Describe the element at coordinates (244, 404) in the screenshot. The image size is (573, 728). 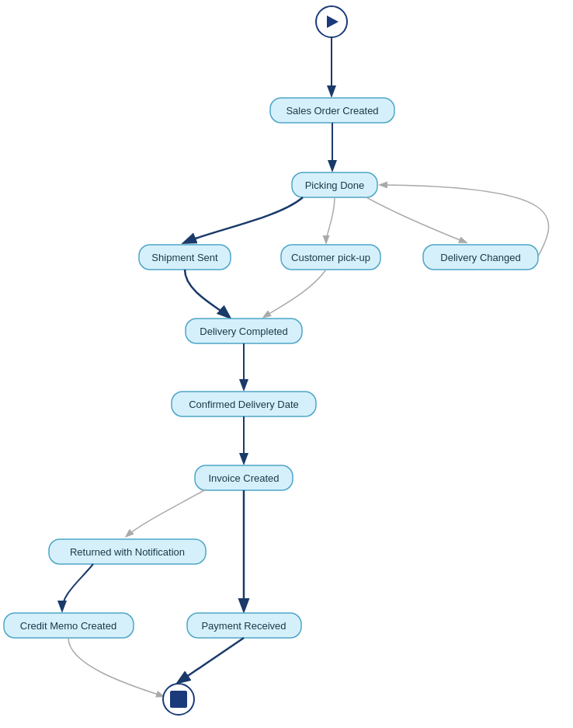
I see `confirmed-delivery-label: Confirmed Delivery Date` at that location.